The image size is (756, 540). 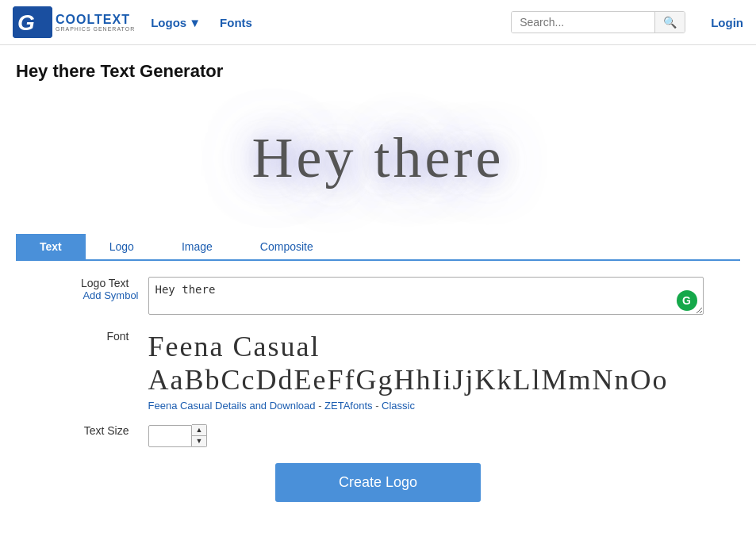 I want to click on site-logo: G COOLTEXT GRAPHICS GENERATOR, so click(x=74, y=22).